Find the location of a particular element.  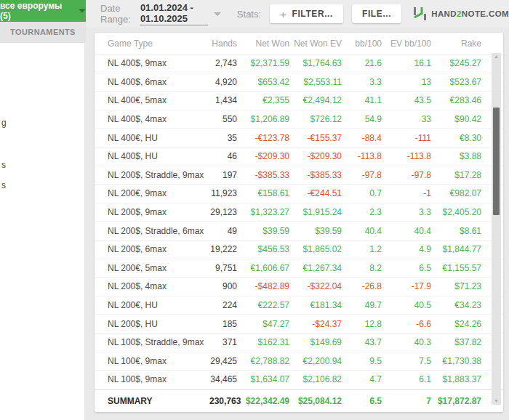

column-header: Hands is located at coordinates (223, 44).